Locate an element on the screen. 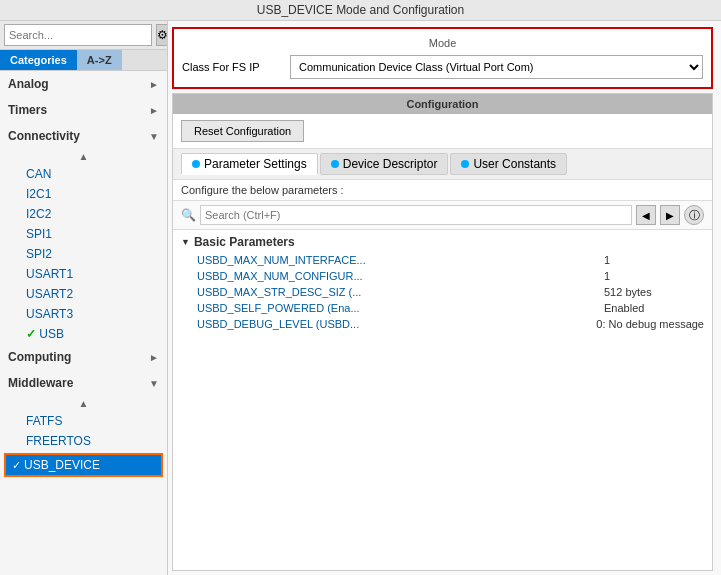 This screenshot has height=575, width=721. config-tabs: Parameter Settings Device Descriptor Use… is located at coordinates (442, 164).